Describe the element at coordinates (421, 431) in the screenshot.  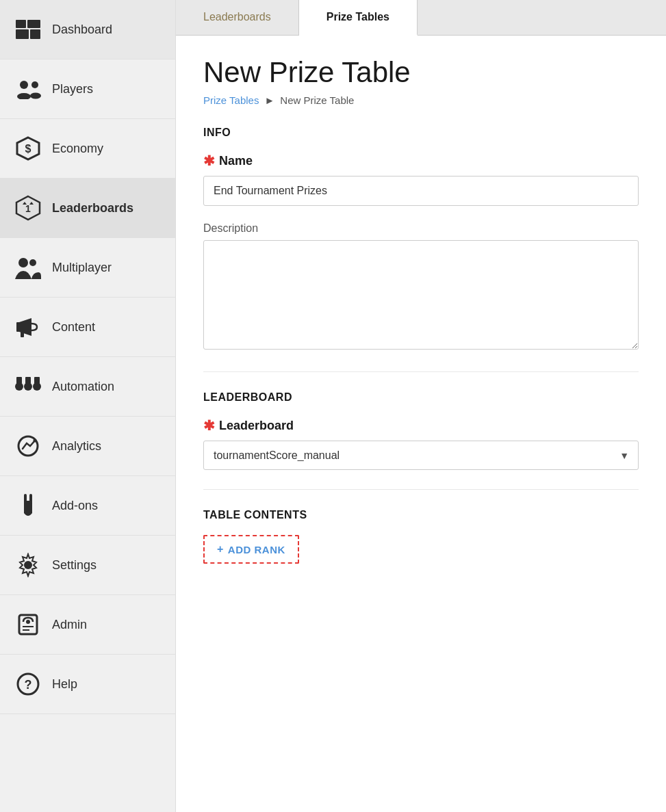
I see `leaderboard-section: LEADERBOARD ✱ Leaderboard tournamentScor…` at that location.